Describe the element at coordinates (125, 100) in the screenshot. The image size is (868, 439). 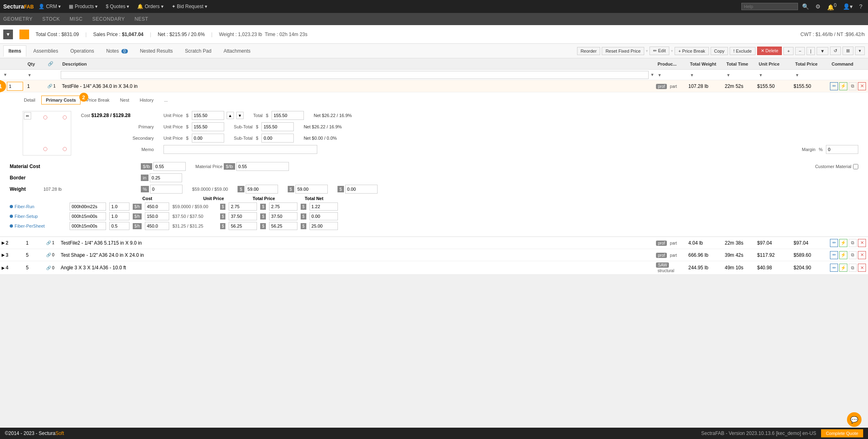
I see `detail-tab-nest: Nest` at that location.